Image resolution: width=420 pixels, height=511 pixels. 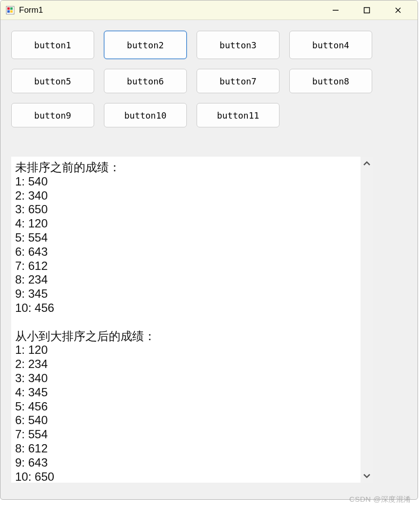 What do you see at coordinates (31, 10) in the screenshot?
I see `window-title: Form1` at bounding box center [31, 10].